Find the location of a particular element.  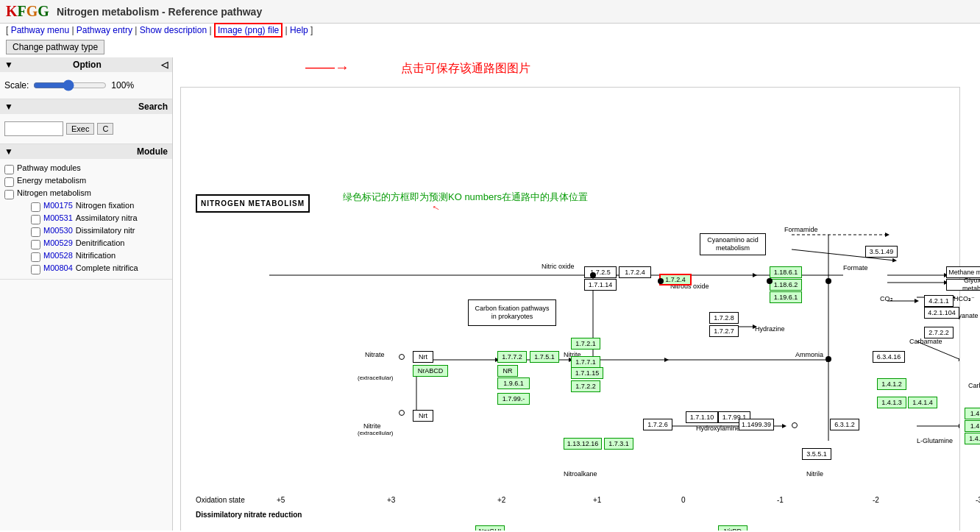

change-pathway-button: Change pathway type is located at coordinates (55, 47).